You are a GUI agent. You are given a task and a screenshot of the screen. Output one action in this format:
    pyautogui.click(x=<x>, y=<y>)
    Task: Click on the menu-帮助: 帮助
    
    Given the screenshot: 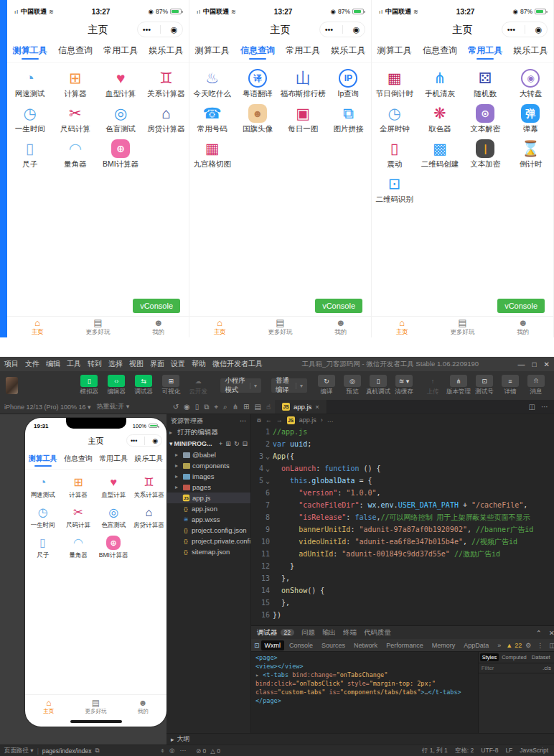 What is the action you would take?
    pyautogui.click(x=199, y=364)
    